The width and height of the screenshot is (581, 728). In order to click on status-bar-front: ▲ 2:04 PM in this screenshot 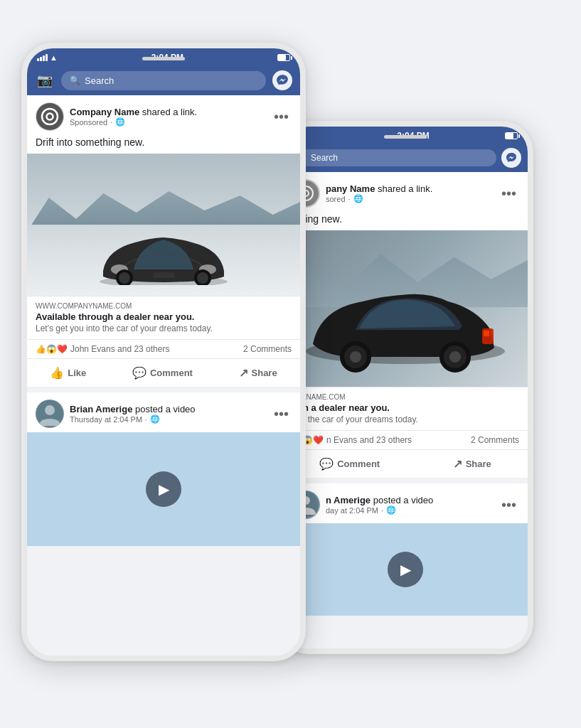, I will do `click(164, 57)`.